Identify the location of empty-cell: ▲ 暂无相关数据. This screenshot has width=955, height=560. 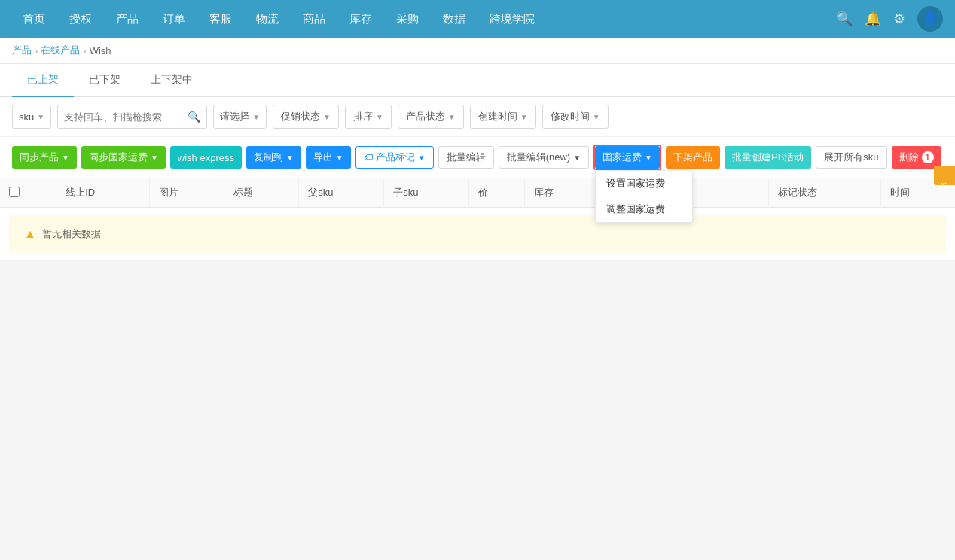
(478, 235).